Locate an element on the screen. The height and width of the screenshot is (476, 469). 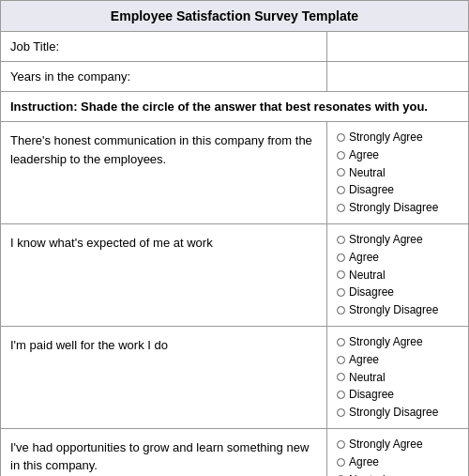
option-1-0: Strongly Agree is located at coordinates (398, 240).